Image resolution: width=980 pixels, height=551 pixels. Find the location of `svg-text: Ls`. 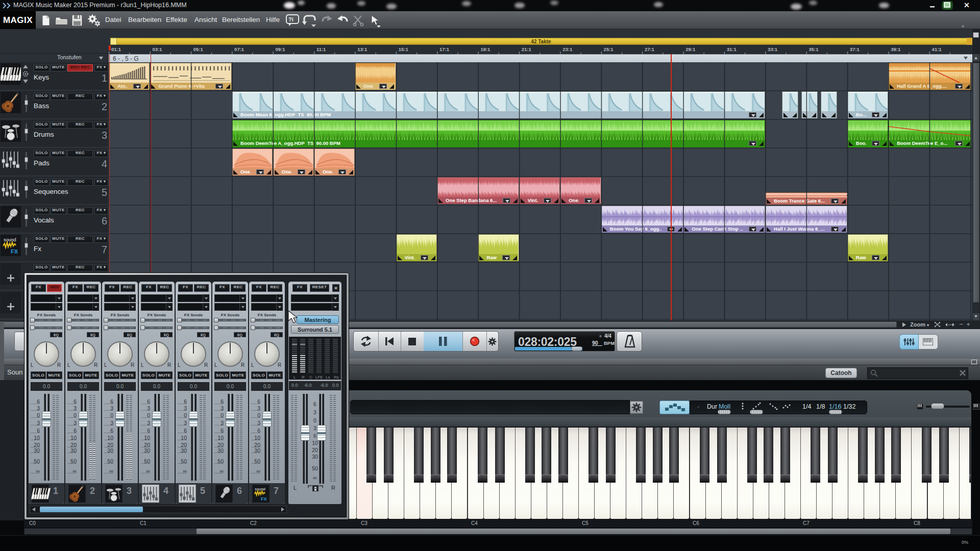

svg-text: Ls is located at coordinates (328, 378).